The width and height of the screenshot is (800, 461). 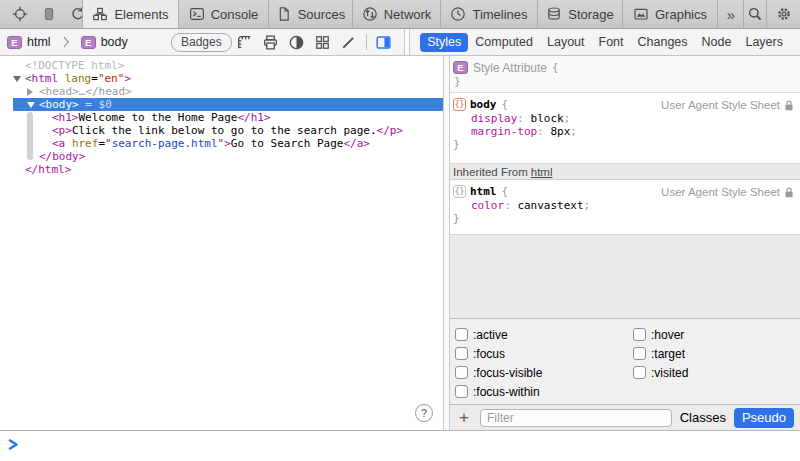 I want to click on code-segment: Welcome to the Home Page, so click(x=158, y=118).